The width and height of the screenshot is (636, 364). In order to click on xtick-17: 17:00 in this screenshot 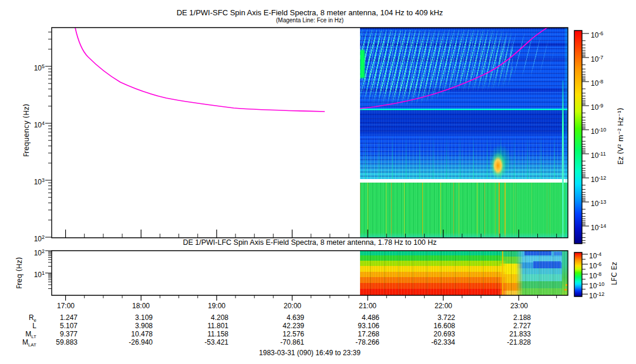, I will do `click(66, 306)`.